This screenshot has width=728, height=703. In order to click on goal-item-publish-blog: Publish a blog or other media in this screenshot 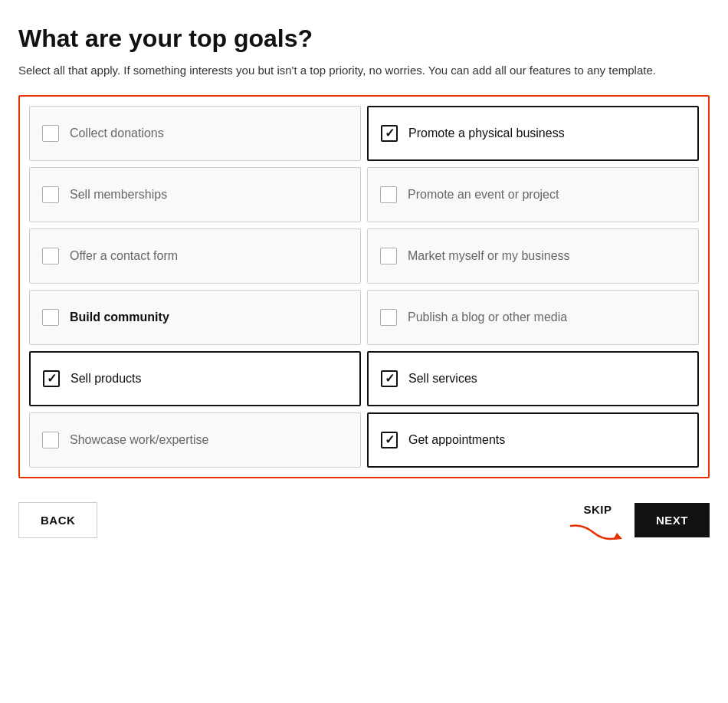, I will do `click(533, 317)`.